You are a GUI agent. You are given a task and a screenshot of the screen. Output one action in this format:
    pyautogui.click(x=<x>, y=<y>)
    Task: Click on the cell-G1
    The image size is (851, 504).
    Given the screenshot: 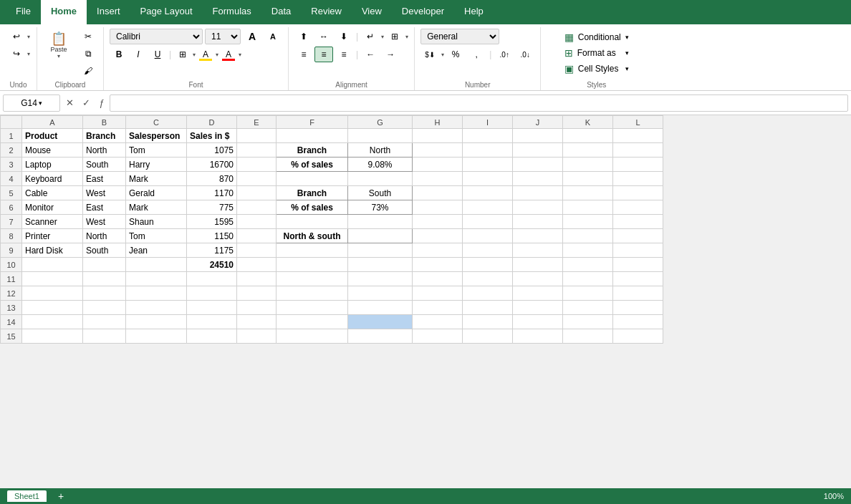 What is the action you would take?
    pyautogui.click(x=380, y=136)
    